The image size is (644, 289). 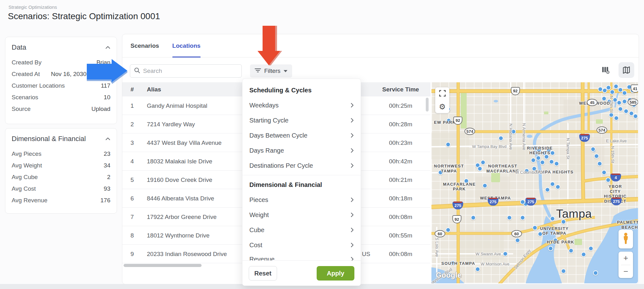 What do you see at coordinates (336, 273) in the screenshot?
I see `apply-button: Apply` at bounding box center [336, 273].